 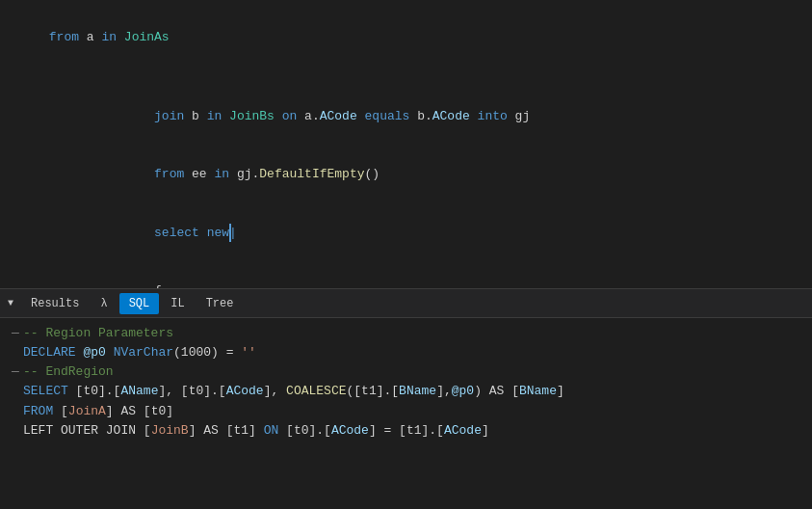 What do you see at coordinates (462, 391) in the screenshot?
I see `sql-param-p0-2: @p0` at bounding box center [462, 391].